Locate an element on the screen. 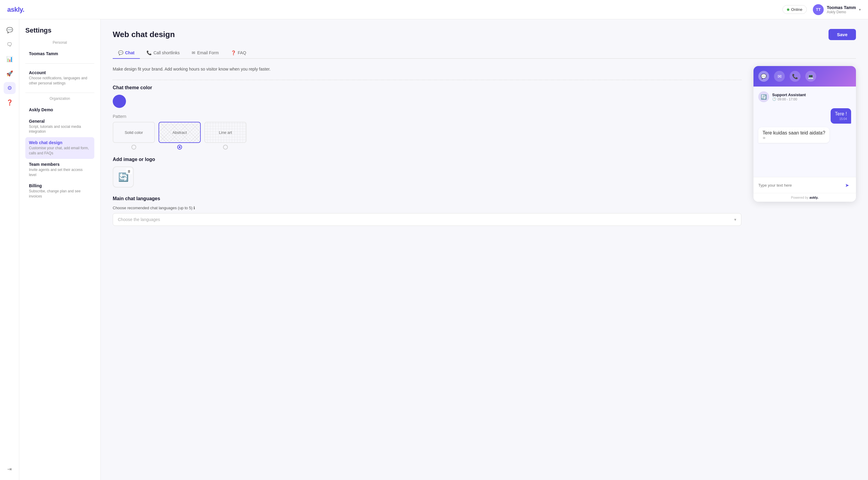 The height and width of the screenshot is (480, 868). online-status: Online is located at coordinates (795, 9).